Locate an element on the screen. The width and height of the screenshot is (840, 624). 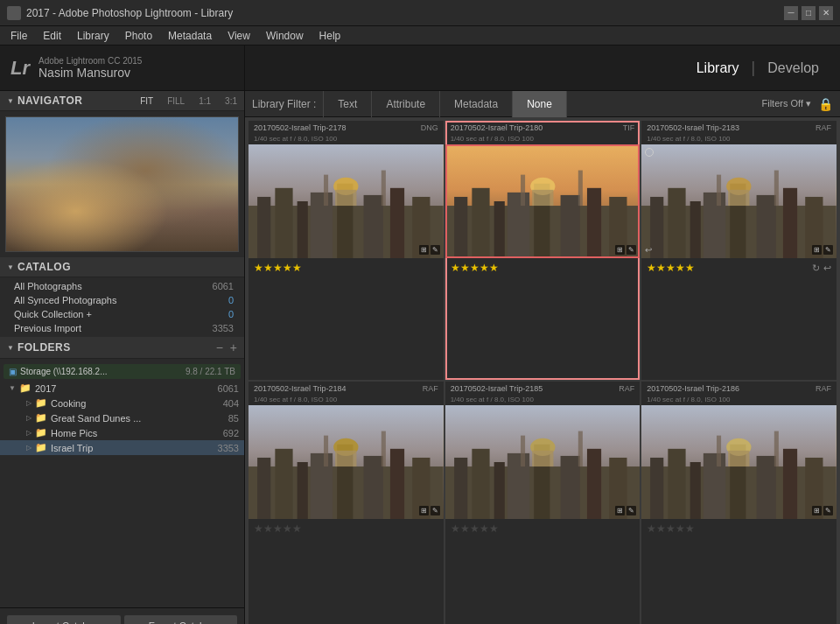
folder-controls: − + is located at coordinates (227, 347).